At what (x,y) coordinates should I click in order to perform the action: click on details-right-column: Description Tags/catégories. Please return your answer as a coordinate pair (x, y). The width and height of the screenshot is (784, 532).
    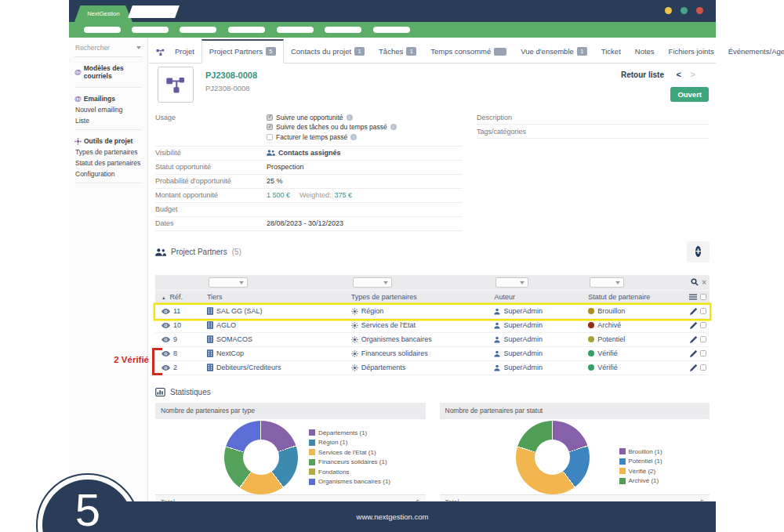
    Looking at the image, I should click on (593, 171).